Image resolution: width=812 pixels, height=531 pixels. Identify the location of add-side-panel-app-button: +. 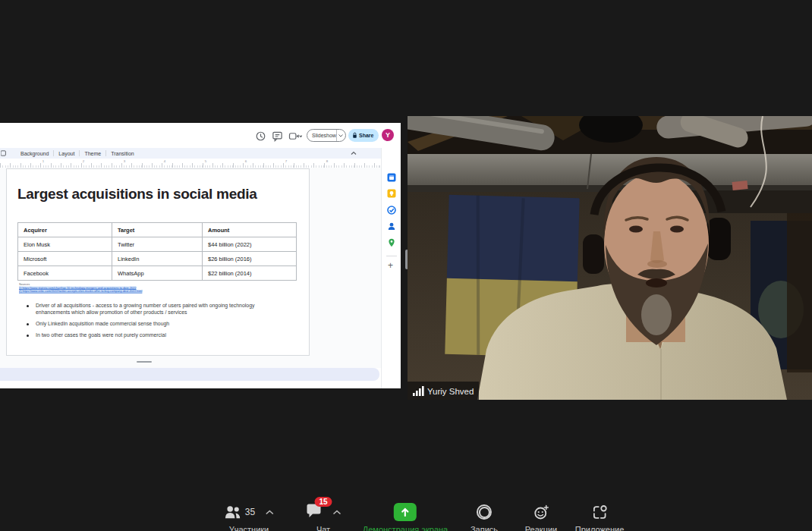
(390, 266).